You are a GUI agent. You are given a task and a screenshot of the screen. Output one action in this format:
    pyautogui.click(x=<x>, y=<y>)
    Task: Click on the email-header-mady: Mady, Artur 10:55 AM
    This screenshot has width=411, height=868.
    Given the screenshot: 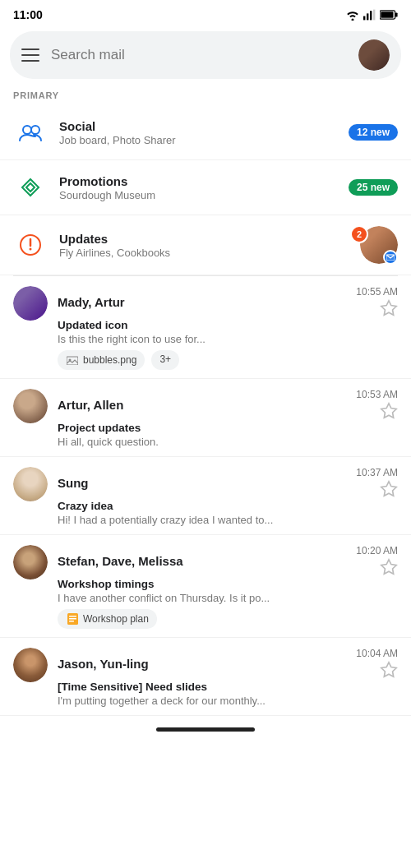 What is the action you would take?
    pyautogui.click(x=228, y=302)
    